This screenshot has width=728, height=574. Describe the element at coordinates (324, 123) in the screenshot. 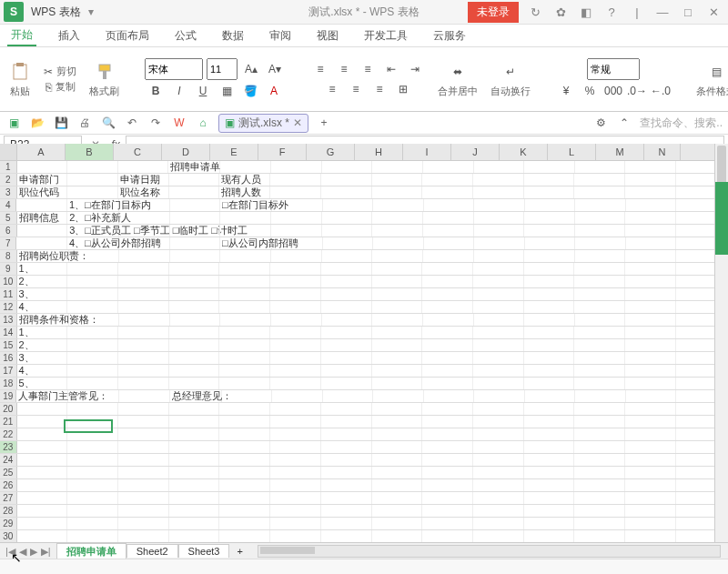

I see `new-tab-icon: +` at that location.